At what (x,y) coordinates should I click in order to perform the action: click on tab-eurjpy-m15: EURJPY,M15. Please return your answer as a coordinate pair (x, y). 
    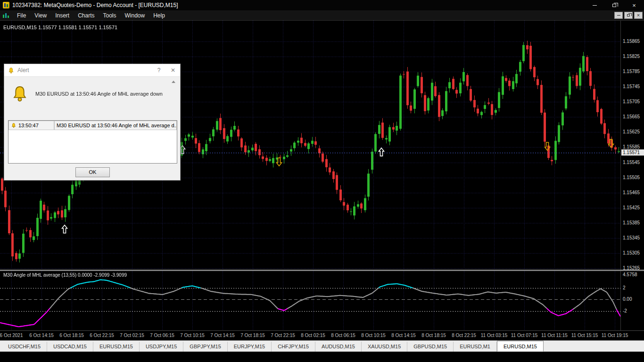
    Looking at the image, I should click on (250, 347).